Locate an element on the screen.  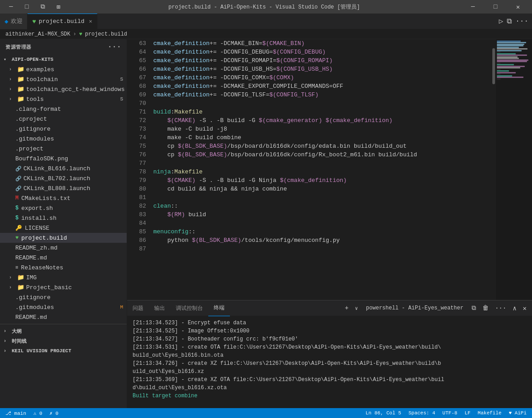
layout-button: ⊞ is located at coordinates (59, 7).